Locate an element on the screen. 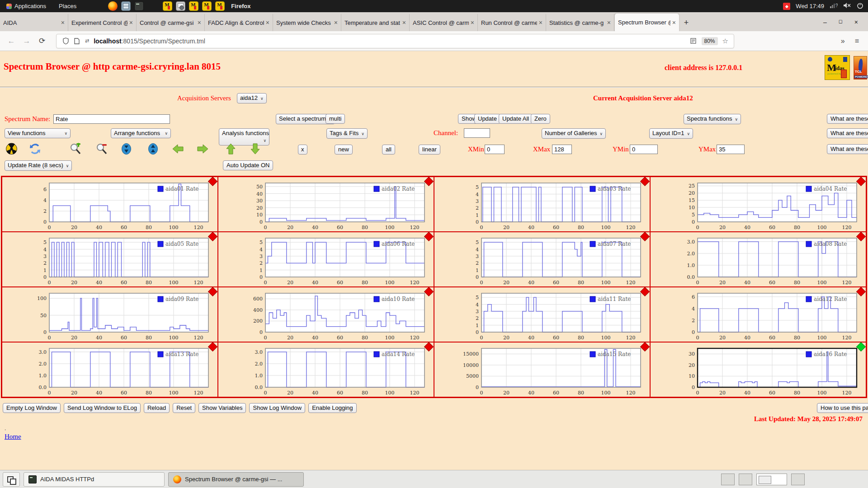 The image size is (868, 488). log-button: Show Variables is located at coordinates (222, 408).